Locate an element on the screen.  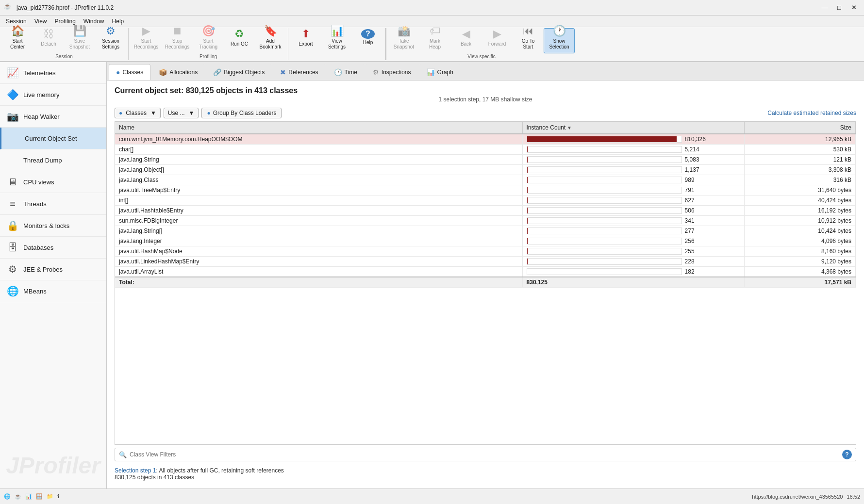
row-name-cell: java.lang.Object[] is located at coordinates (318, 170).